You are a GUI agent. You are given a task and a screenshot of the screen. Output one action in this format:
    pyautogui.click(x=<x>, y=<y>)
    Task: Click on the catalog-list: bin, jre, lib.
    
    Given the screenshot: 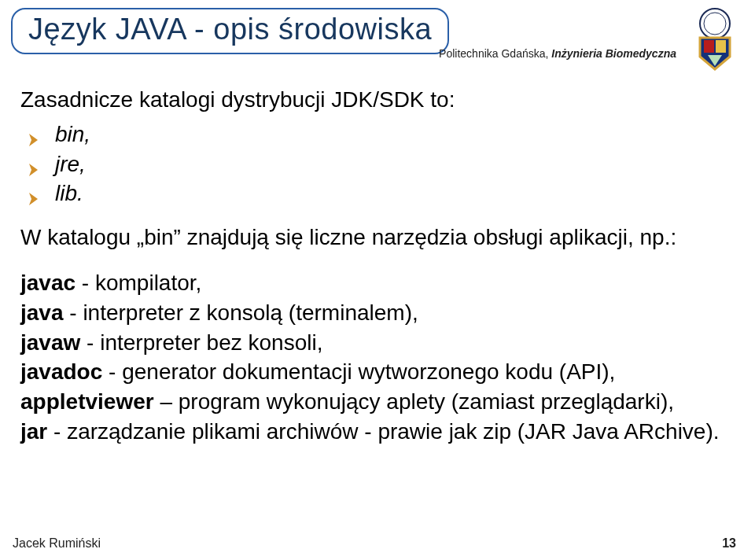 What is the action you would take?
    pyautogui.click(x=381, y=164)
    